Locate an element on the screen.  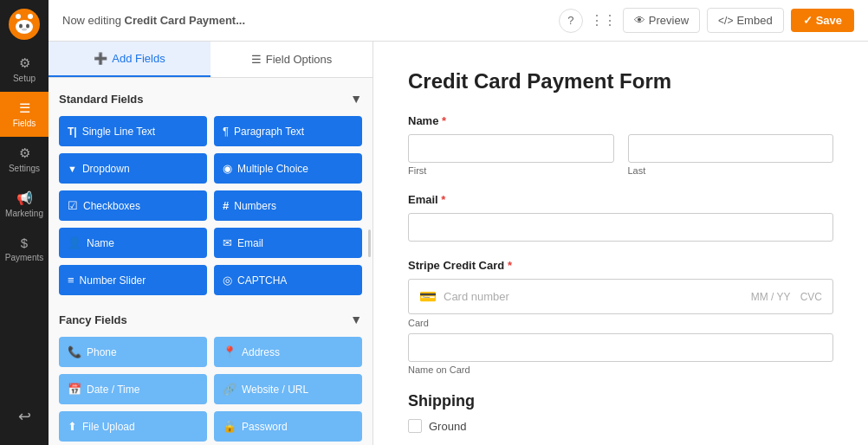
paragraph-text-icon: ¶ is located at coordinates (225, 132).